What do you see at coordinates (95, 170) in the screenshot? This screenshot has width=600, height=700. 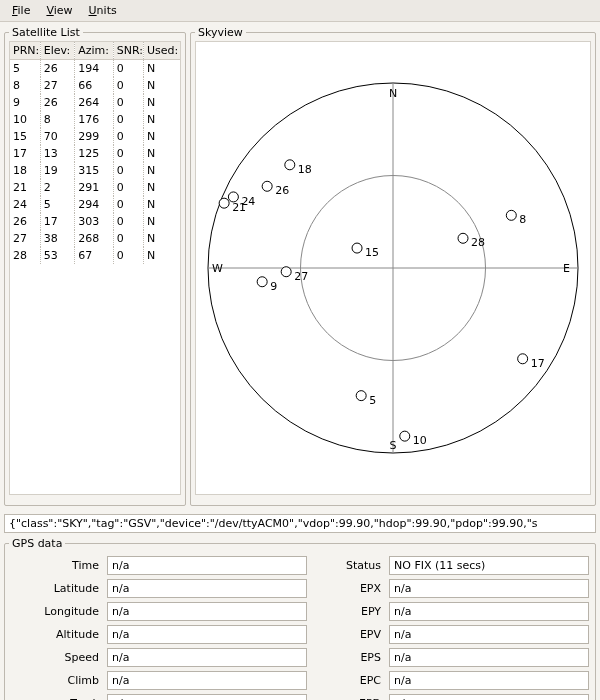 I see `table-row: 18193150N` at bounding box center [95, 170].